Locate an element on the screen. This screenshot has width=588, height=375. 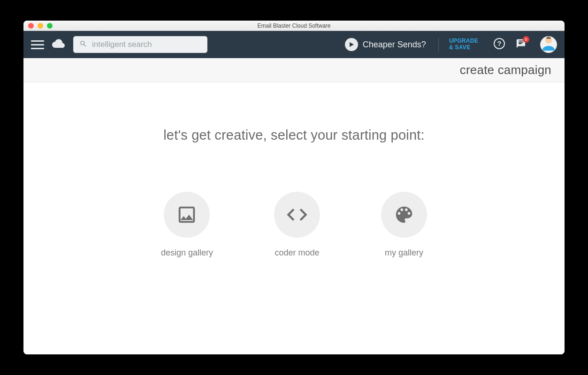
page-title: create campaign is located at coordinates (506, 70).